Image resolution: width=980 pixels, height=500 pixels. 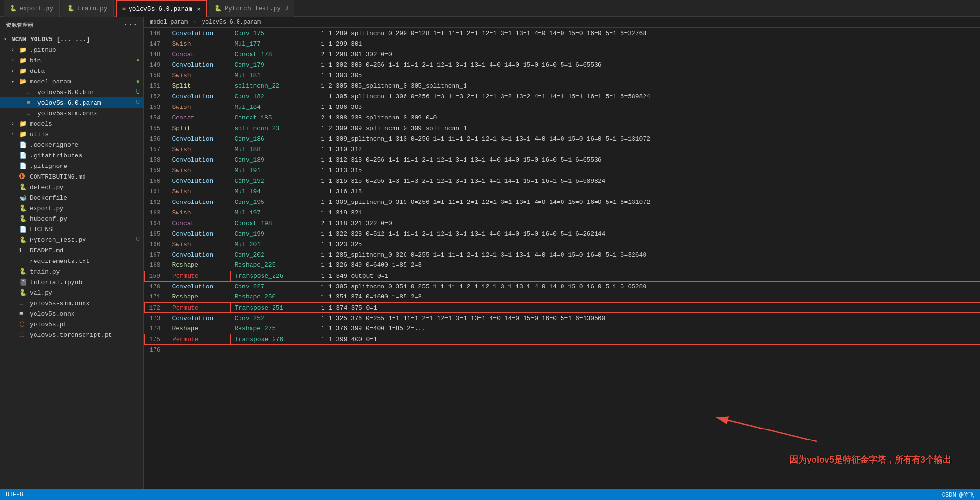 What do you see at coordinates (562, 86) in the screenshot?
I see `table-row: 151 Split splitncnn_22 1 2 305 305_split…` at bounding box center [562, 86].